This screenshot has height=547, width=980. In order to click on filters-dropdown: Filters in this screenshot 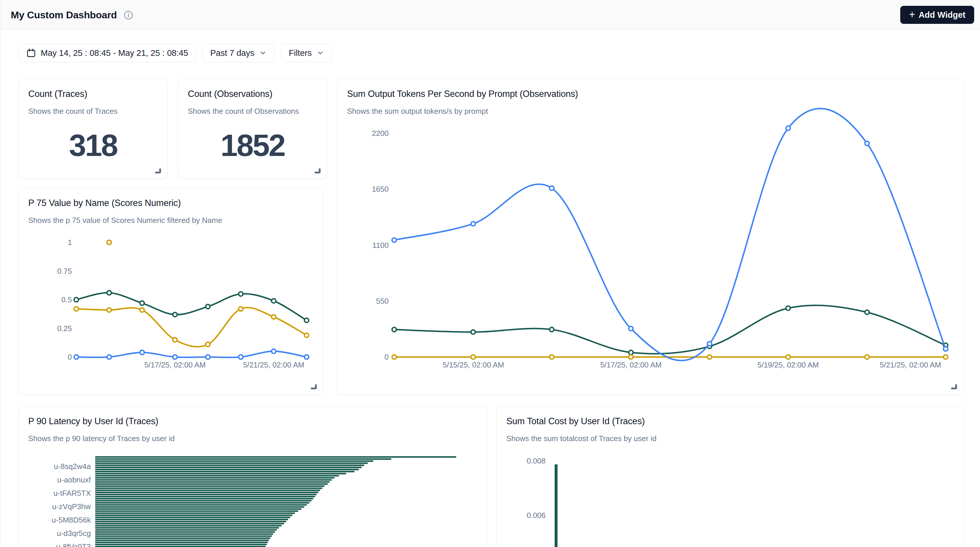, I will do `click(307, 53)`.